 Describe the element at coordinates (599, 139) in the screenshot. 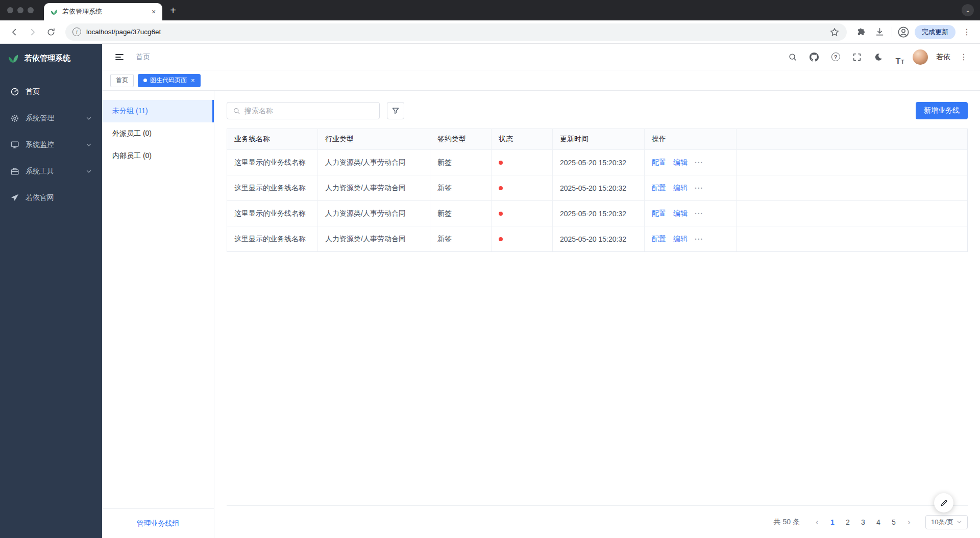

I see `column-header: 更新时间` at that location.